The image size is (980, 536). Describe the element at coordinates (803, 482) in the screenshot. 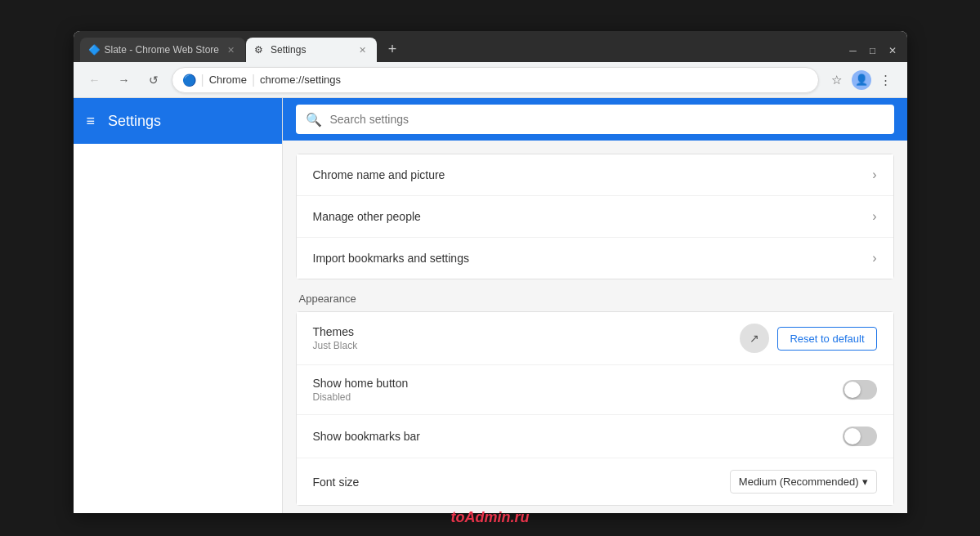

I see `font-size-right: Medium (Recommended) ▾` at that location.